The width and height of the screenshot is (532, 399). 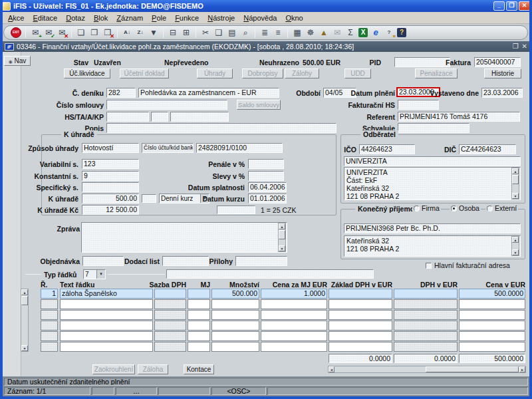 What do you see at coordinates (187, 18) in the screenshot?
I see `menu-funkce: Funkce` at bounding box center [187, 18].